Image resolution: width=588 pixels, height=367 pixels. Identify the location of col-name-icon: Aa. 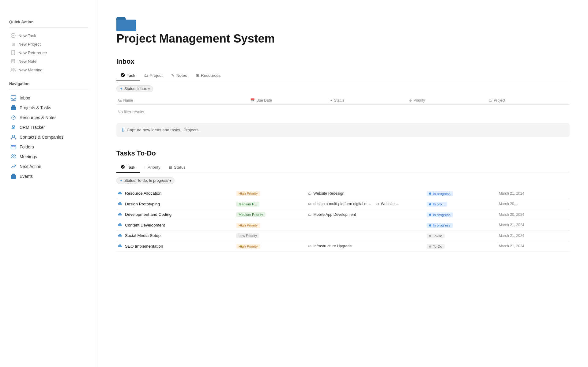
(119, 100).